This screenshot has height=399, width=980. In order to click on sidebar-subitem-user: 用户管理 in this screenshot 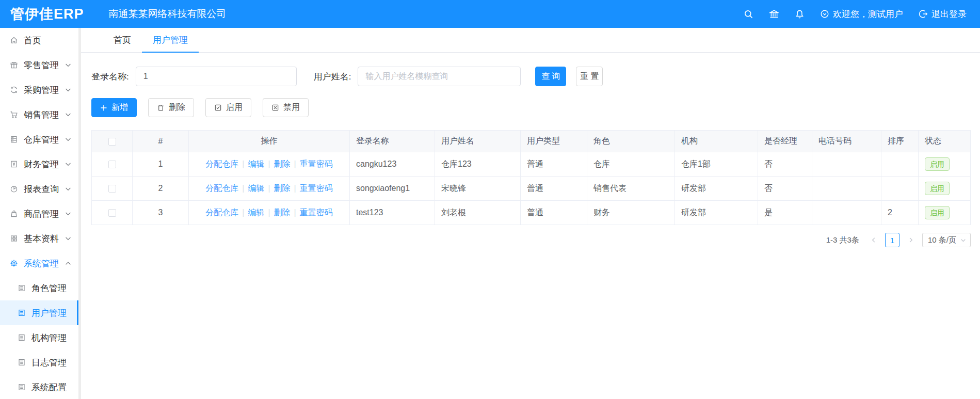, I will do `click(39, 313)`.